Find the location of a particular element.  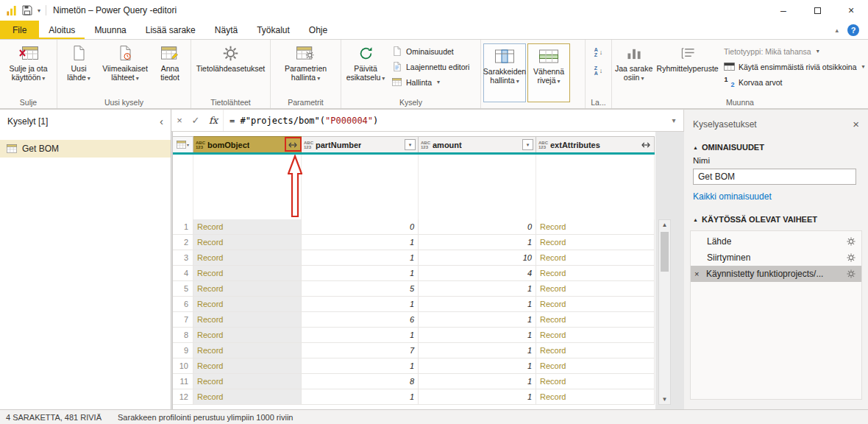

ribbon-group-collapsed: Sarakkeiden hallinta▾ Vähennä rivejä▾ is located at coordinates (533, 74).